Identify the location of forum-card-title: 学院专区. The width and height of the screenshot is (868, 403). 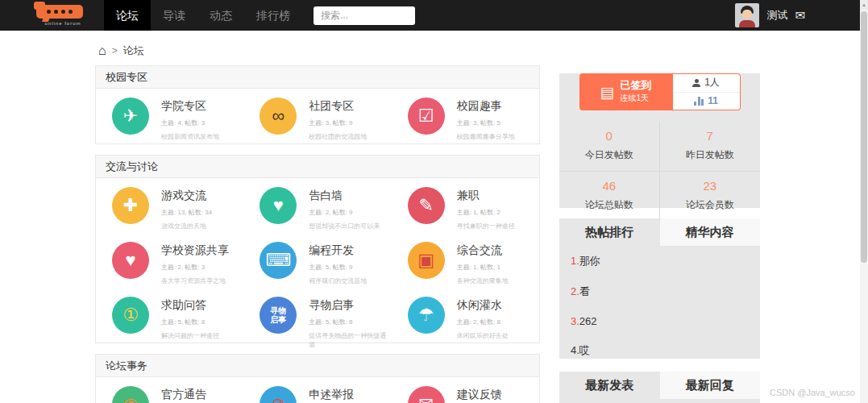
(190, 106).